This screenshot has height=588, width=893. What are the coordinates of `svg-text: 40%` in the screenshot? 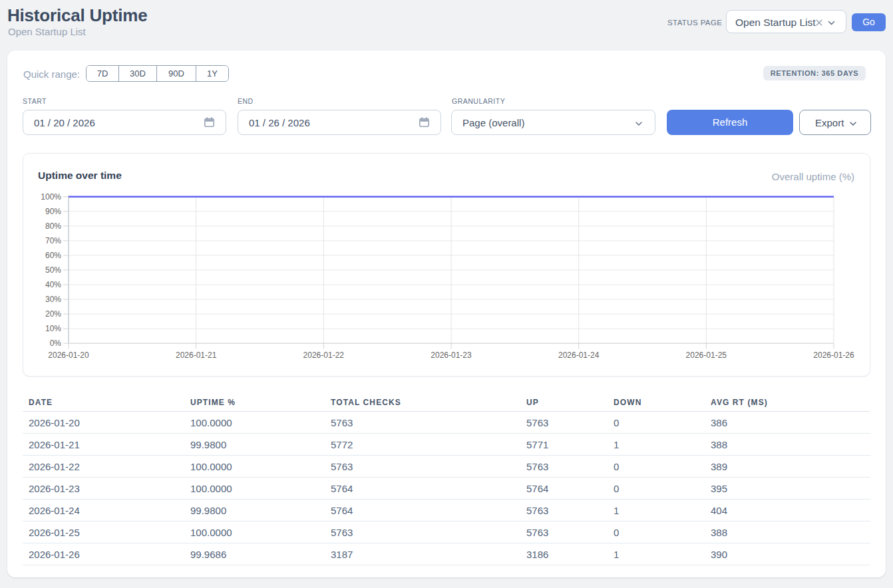 It's located at (53, 285).